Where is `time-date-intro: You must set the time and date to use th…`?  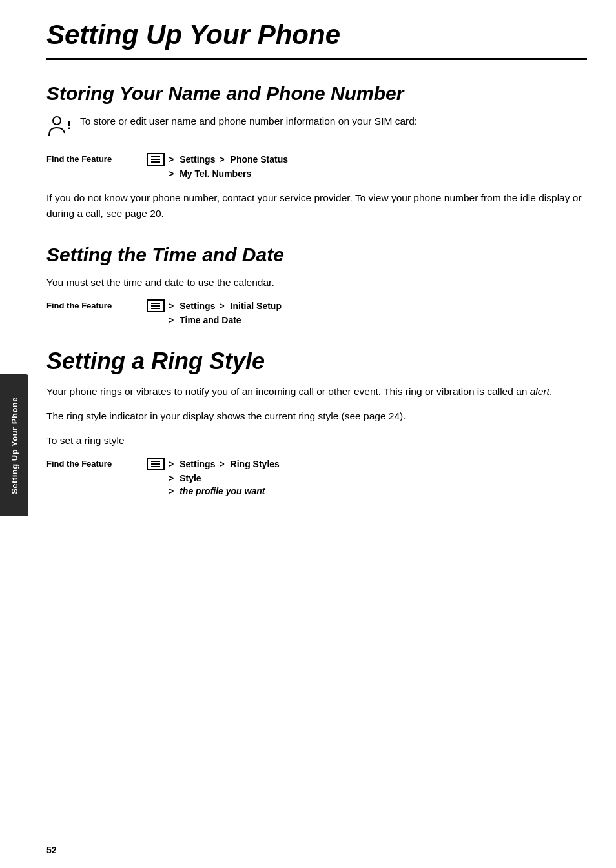 time-date-intro: You must set the time and date to use th… is located at coordinates (316, 283).